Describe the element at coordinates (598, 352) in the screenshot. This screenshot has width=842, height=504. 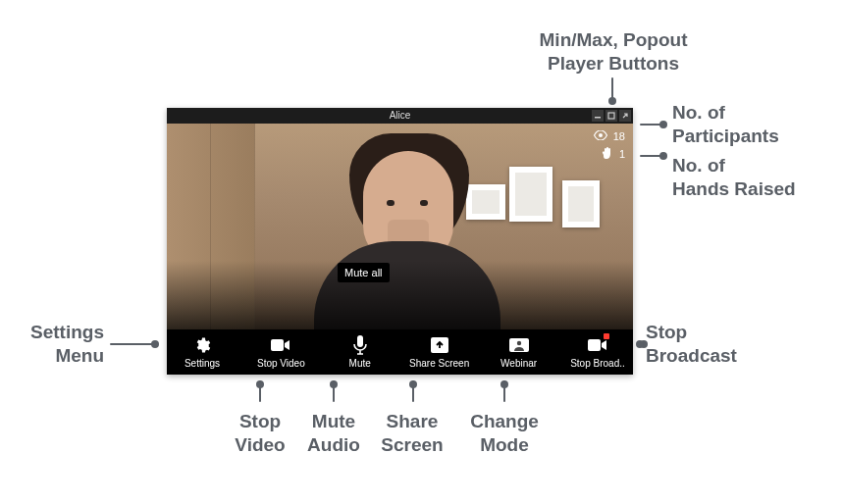
I see `stop-broadcast-button: Stop Broad..` at that location.